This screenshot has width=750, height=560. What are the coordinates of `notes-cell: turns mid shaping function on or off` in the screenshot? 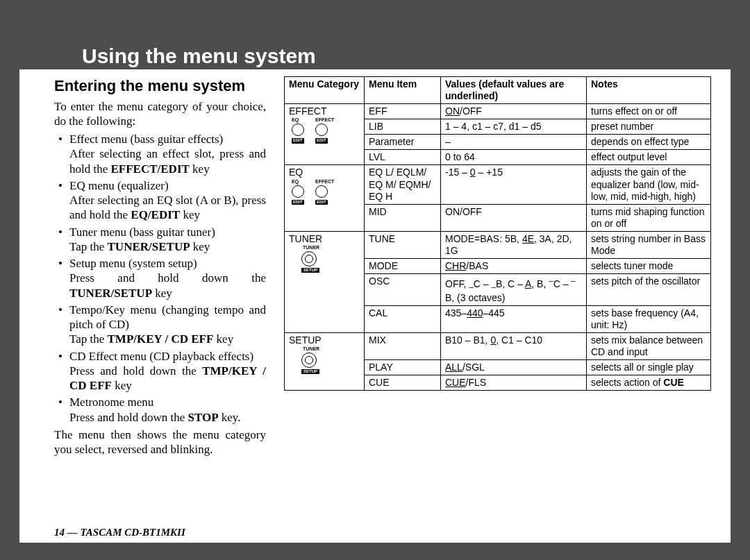 It's located at (649, 218).